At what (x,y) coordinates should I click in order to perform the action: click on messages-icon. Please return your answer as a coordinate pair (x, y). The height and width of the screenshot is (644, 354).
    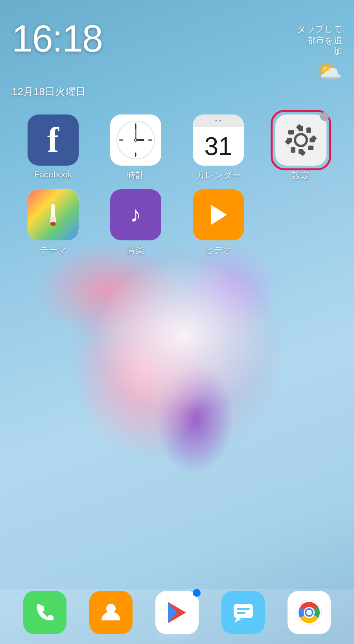
    Looking at the image, I should click on (243, 613).